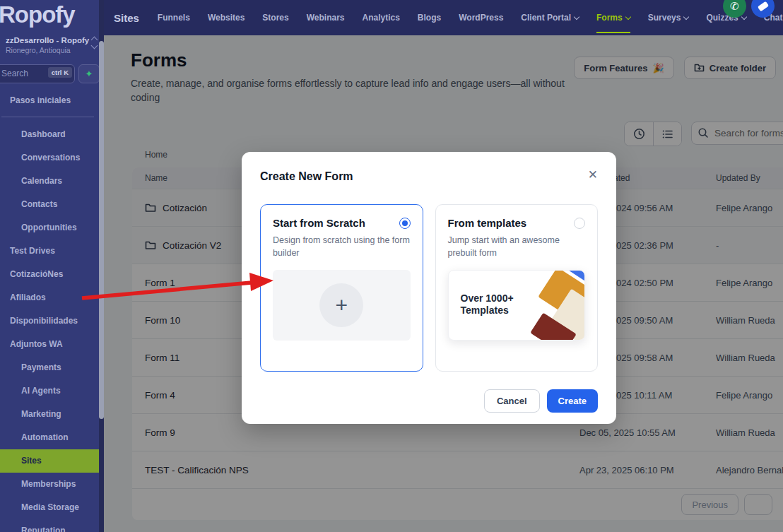  Describe the element at coordinates (52, 298) in the screenshot. I see `sidebar-item-afiliados: Afiliados` at that location.